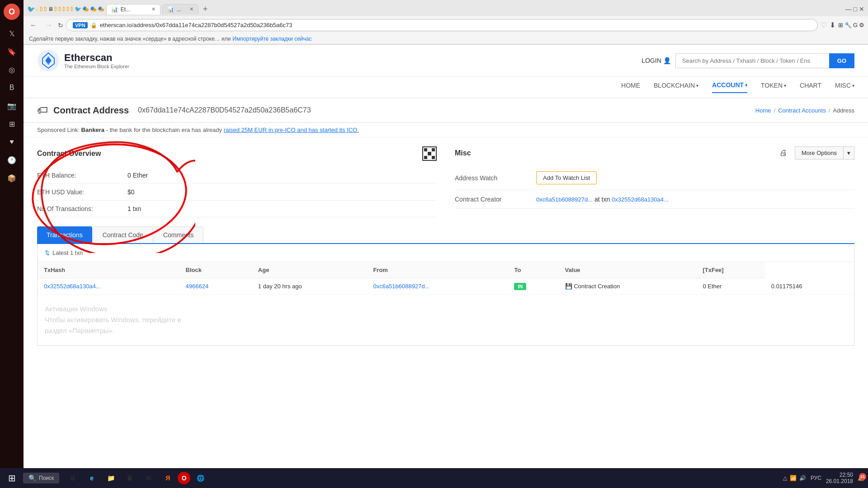  Describe the element at coordinates (130, 39) in the screenshot. I see `bookmark-msg: Сделайте первую закладку, нажав на значо…` at that location.